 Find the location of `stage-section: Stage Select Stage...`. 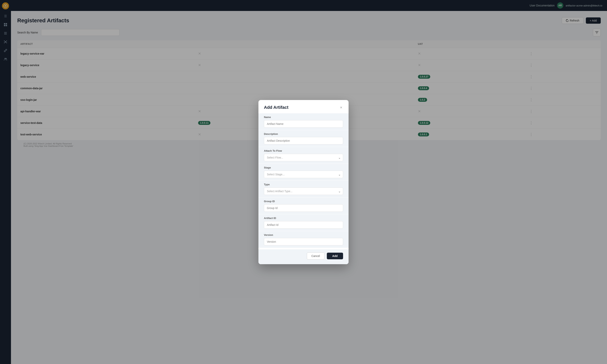

stage-section: Stage Select Stage... is located at coordinates (304, 172).